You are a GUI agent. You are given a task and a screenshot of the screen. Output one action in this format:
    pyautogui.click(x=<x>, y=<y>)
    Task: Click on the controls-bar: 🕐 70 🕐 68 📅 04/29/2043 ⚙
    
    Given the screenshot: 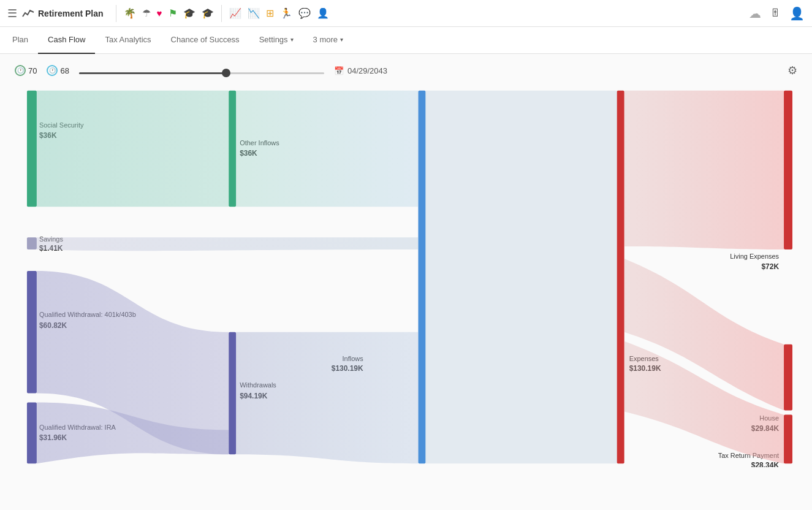 What is the action you would take?
    pyautogui.click(x=406, y=70)
    